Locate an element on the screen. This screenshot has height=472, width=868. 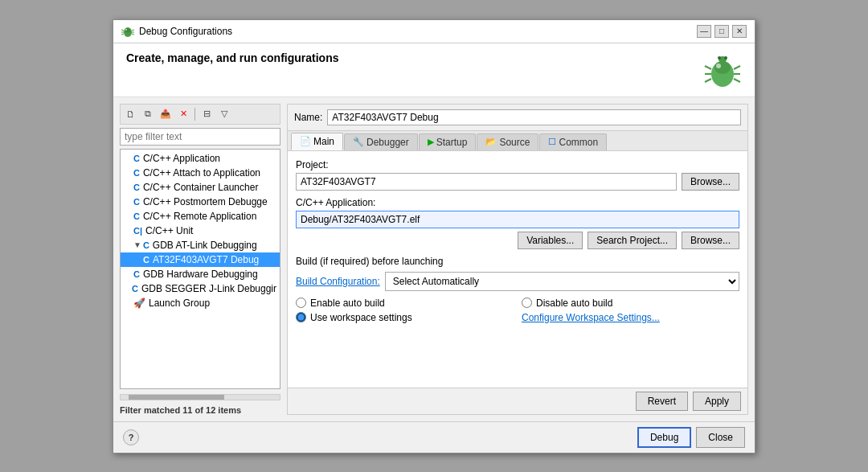
help-button: ? is located at coordinates (131, 437).